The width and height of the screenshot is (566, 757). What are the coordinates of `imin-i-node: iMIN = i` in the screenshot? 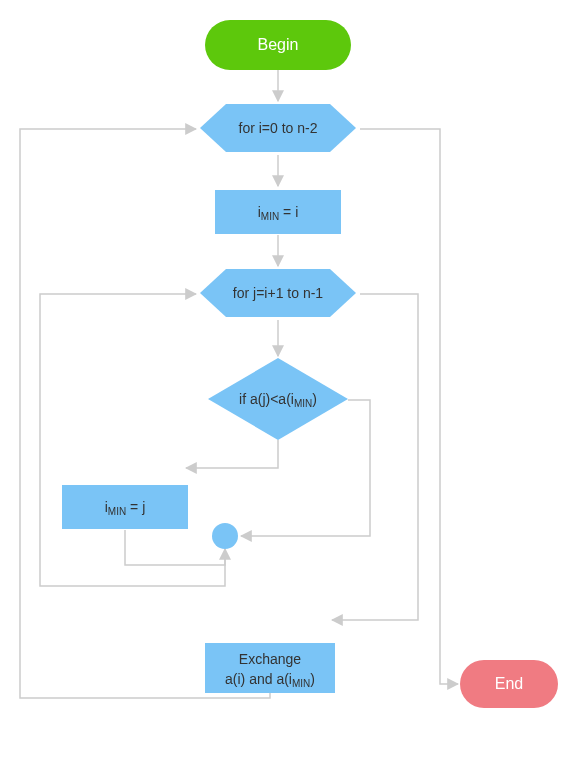 It's located at (278, 212).